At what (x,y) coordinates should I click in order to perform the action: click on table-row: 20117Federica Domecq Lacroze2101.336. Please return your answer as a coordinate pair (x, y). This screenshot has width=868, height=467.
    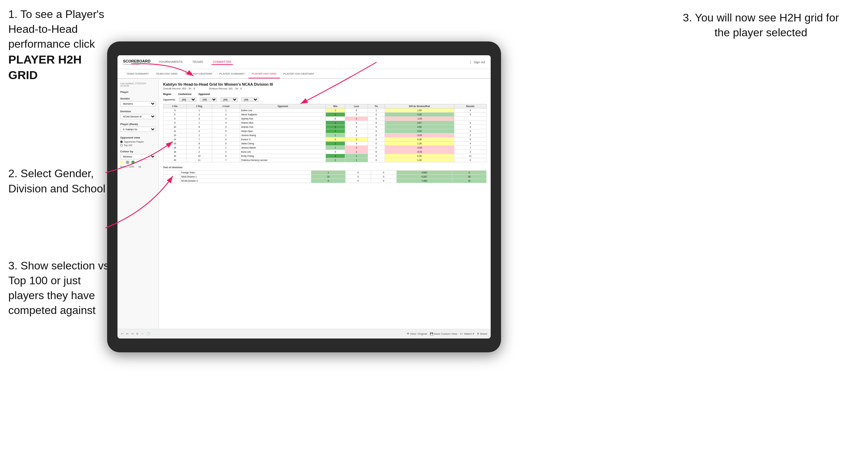
    Looking at the image, I should click on (325, 160).